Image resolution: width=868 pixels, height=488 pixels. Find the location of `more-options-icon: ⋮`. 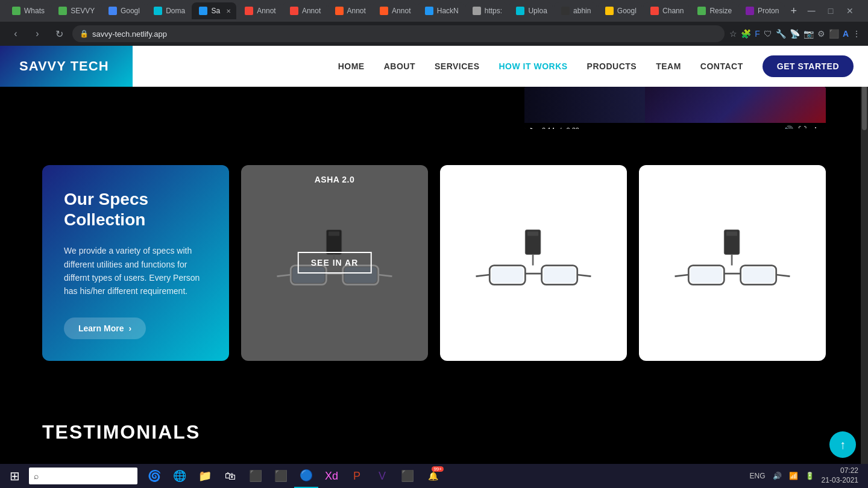

more-options-icon: ⋮ is located at coordinates (816, 127).